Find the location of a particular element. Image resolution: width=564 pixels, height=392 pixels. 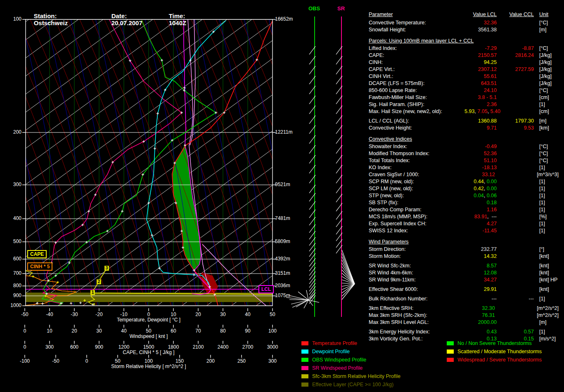

table-row: Bulk Richardson Number:------[1] is located at coordinates (464, 299).